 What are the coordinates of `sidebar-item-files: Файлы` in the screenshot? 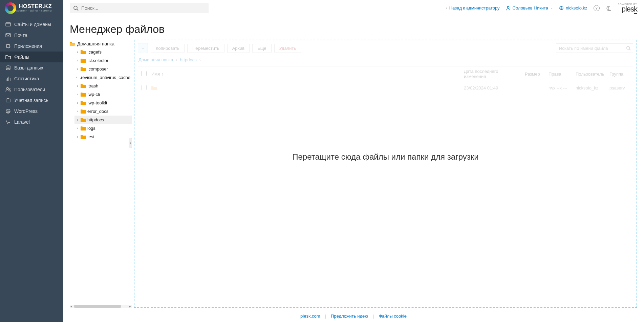 It's located at (31, 57).